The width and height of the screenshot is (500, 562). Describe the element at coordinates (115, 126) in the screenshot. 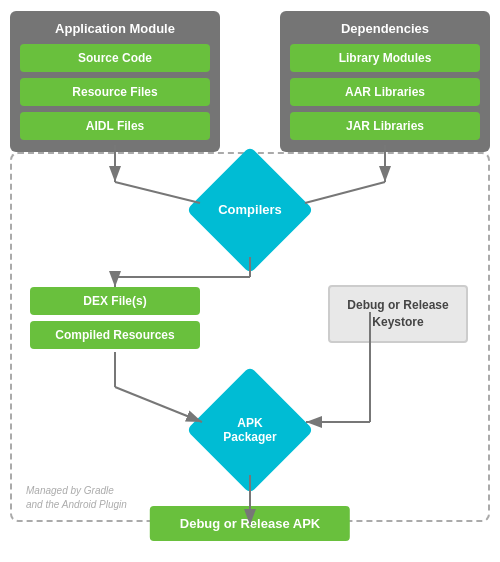

I see `aidl-files-btn: AIDL Files` at that location.